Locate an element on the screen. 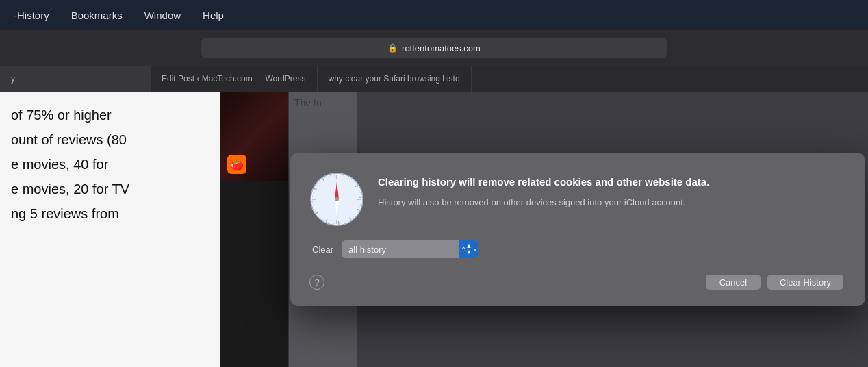 This screenshot has height=367, width=868. menu-bar: -History Bookmarks Window Help is located at coordinates (434, 15).